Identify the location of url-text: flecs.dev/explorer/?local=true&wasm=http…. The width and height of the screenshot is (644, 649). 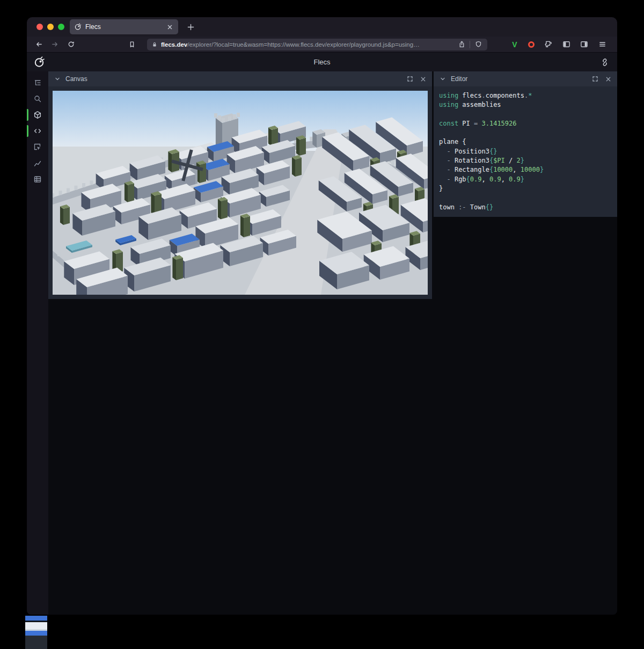
(307, 45).